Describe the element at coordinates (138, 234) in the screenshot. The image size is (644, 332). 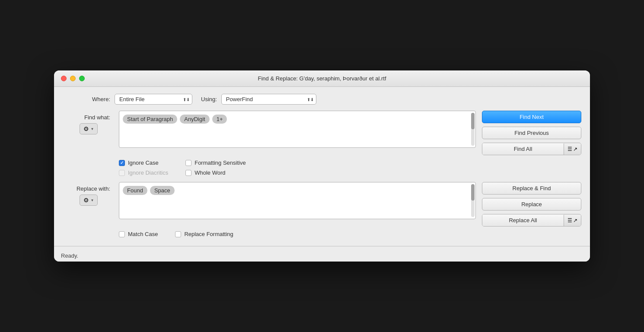
I see `match-case-row: Match Case` at that location.